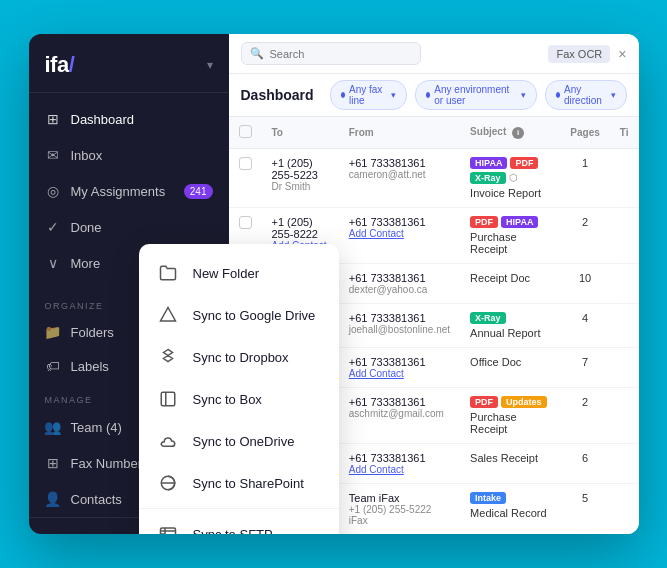 Image resolution: width=667 pixels, height=568 pixels. Describe the element at coordinates (300, 133) in the screenshot. I see `col-to: To` at that location.